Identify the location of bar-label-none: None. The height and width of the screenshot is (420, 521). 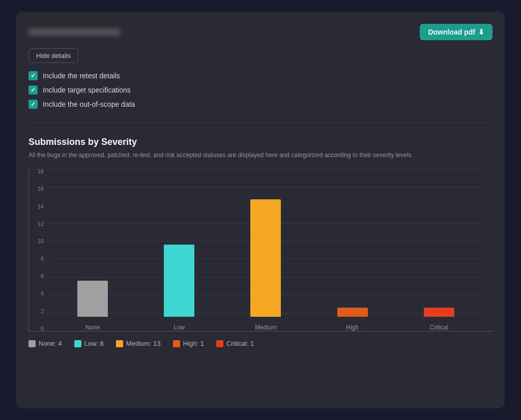
(93, 327).